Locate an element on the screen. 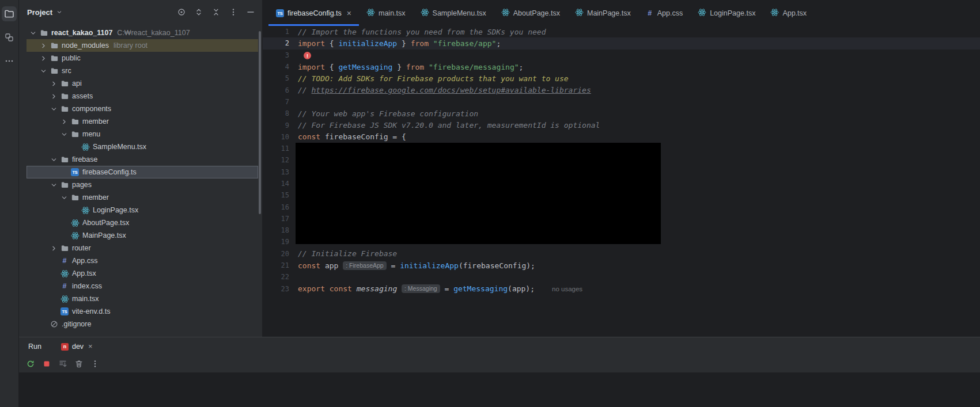 The width and height of the screenshot is (980, 407). hide-icon is located at coordinates (251, 12).